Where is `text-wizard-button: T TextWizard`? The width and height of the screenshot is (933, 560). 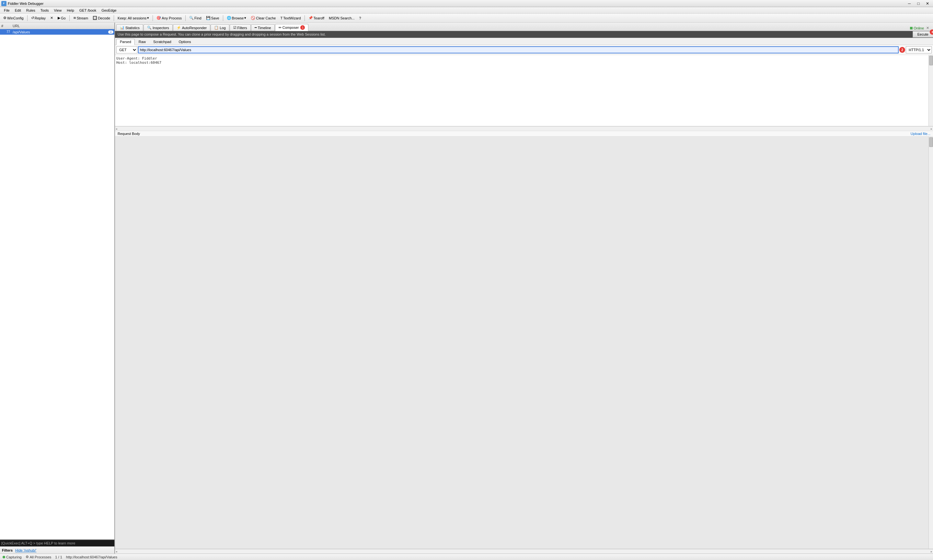
text-wizard-button: T TextWizard is located at coordinates (290, 18).